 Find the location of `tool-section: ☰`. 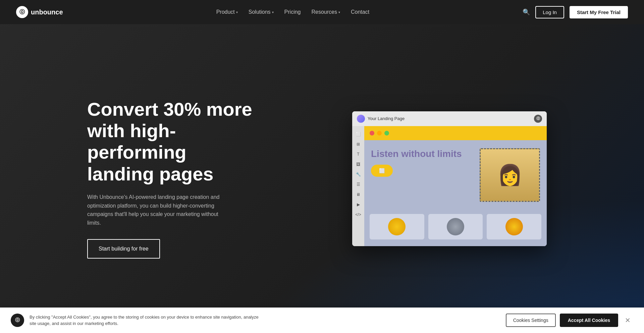

tool-section: ☰ is located at coordinates (358, 184).